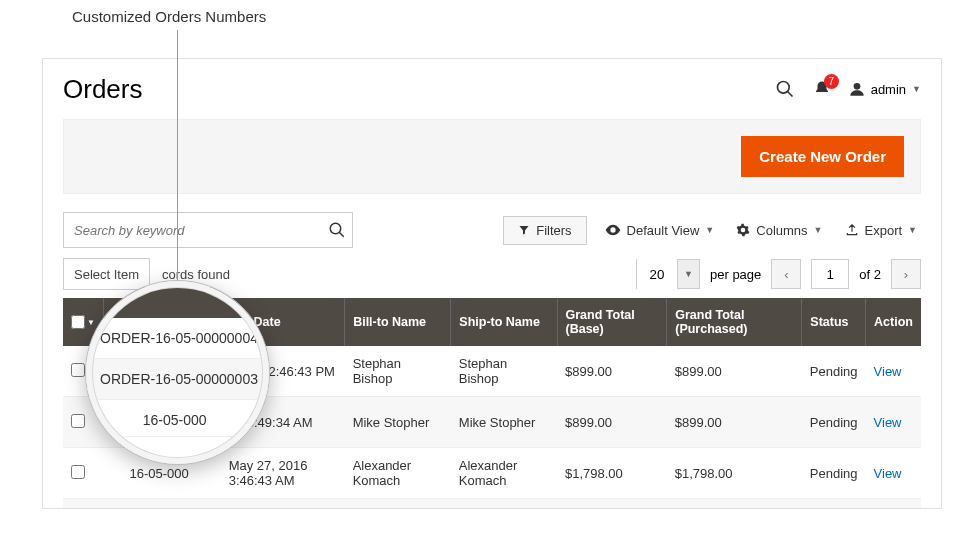 Image resolution: width=972 pixels, height=539 pixels. Describe the element at coordinates (736, 274) in the screenshot. I see `per-page-label: per page` at that location.